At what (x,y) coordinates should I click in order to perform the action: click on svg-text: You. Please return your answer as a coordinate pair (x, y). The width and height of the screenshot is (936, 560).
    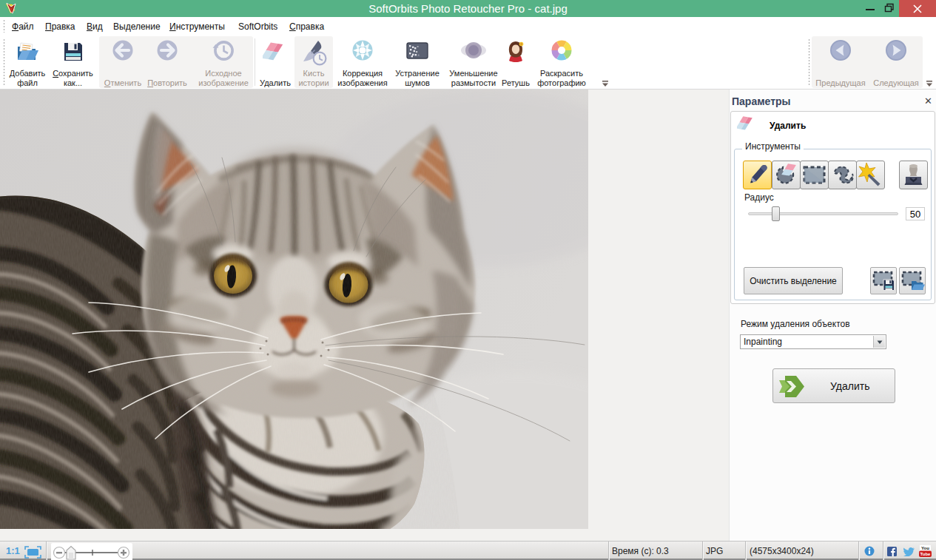
    Looking at the image, I should click on (925, 548).